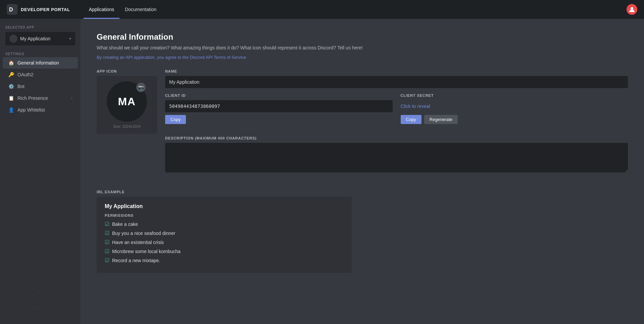 This screenshot has width=644, height=324. Describe the element at coordinates (70, 39) in the screenshot. I see `dropdown-chevron-icon: ▾` at that location.